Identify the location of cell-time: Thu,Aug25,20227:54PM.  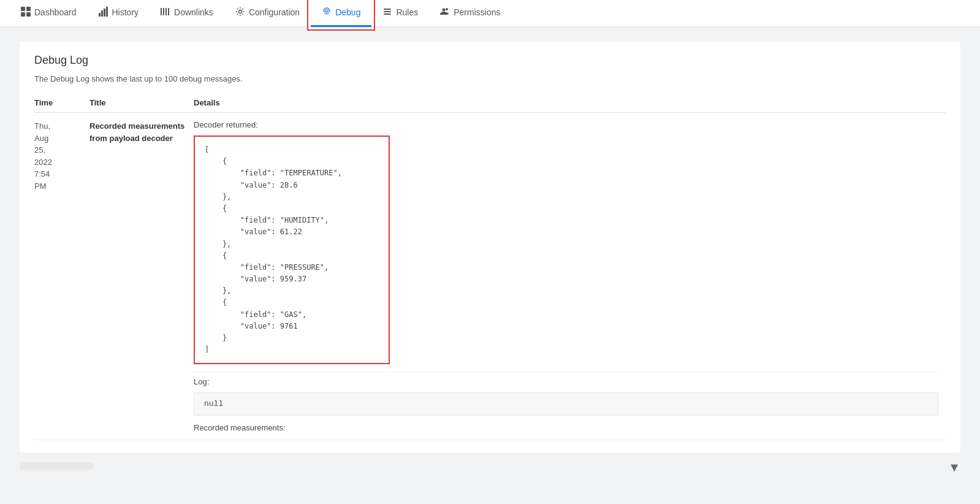
(62, 277).